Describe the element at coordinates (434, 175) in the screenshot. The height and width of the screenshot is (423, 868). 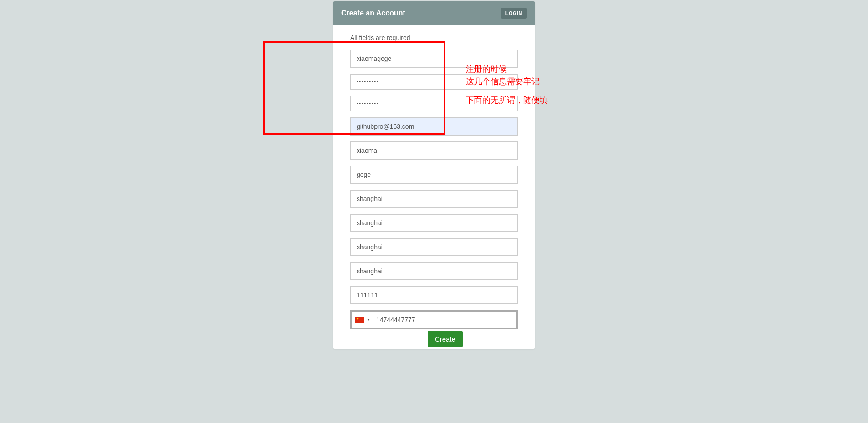
I see `lastname-input` at that location.